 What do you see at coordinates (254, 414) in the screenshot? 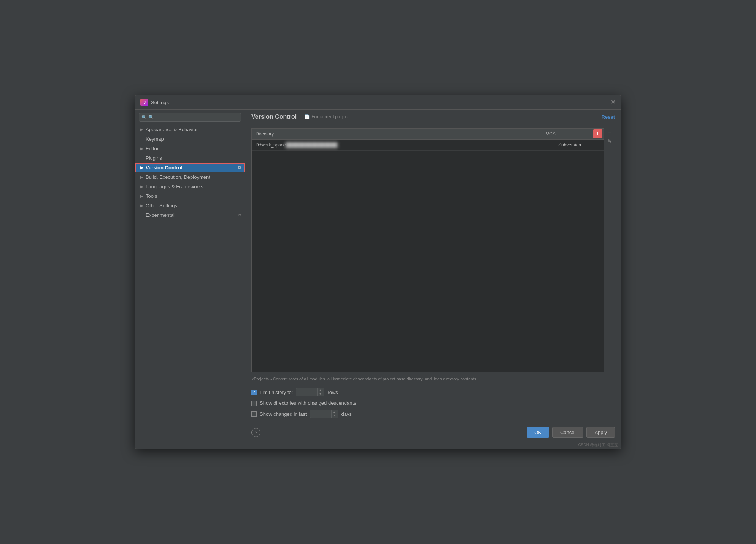
I see `show-changed-in-last-checkbox` at bounding box center [254, 414].